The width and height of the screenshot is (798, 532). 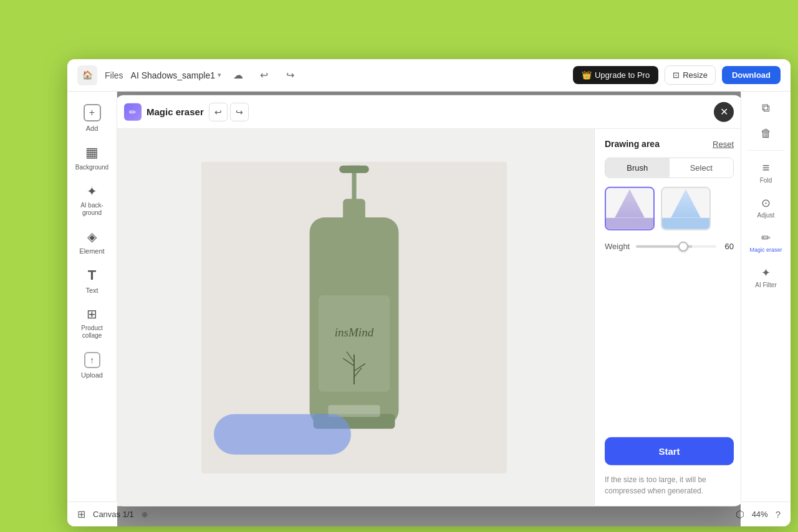 What do you see at coordinates (81, 515) in the screenshot?
I see `layers-icon: ⊞` at bounding box center [81, 515].